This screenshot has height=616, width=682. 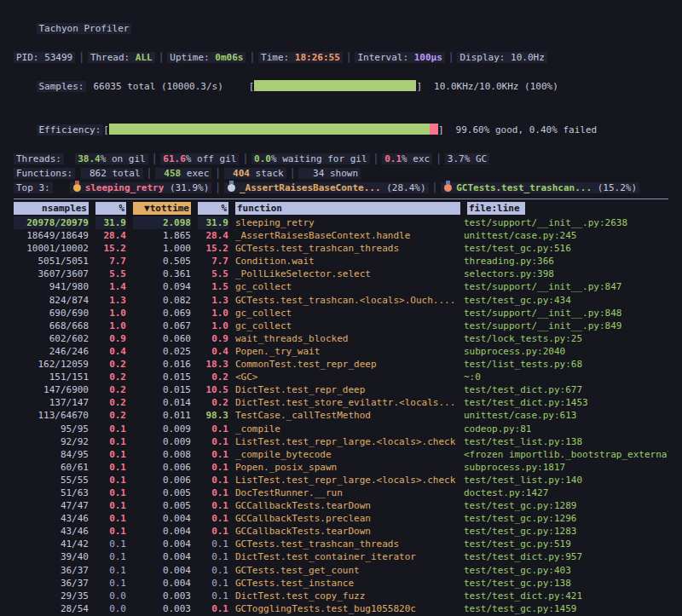 What do you see at coordinates (404, 187) in the screenshot?
I see `top3-function-pct: (28.4%)` at bounding box center [404, 187].